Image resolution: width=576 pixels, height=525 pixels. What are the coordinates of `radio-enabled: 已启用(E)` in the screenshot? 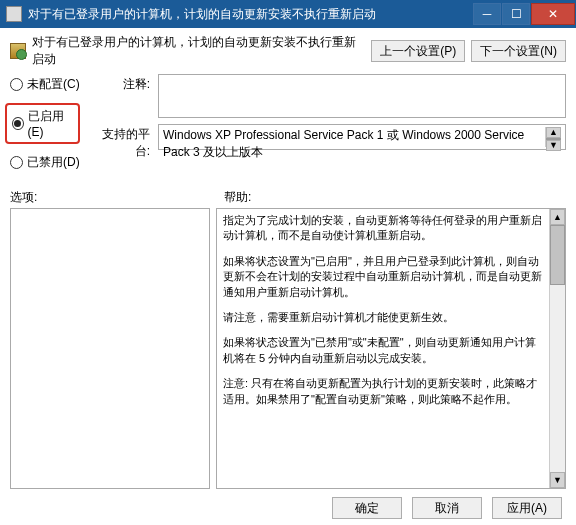 It's located at (42, 124).